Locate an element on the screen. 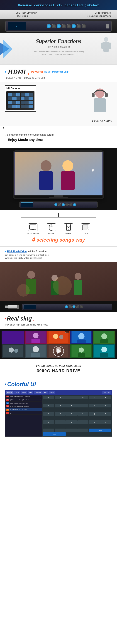 Image resolution: width=117 pixels, height=644 pixels. key-que: Que is located at coordinates (54, 434).